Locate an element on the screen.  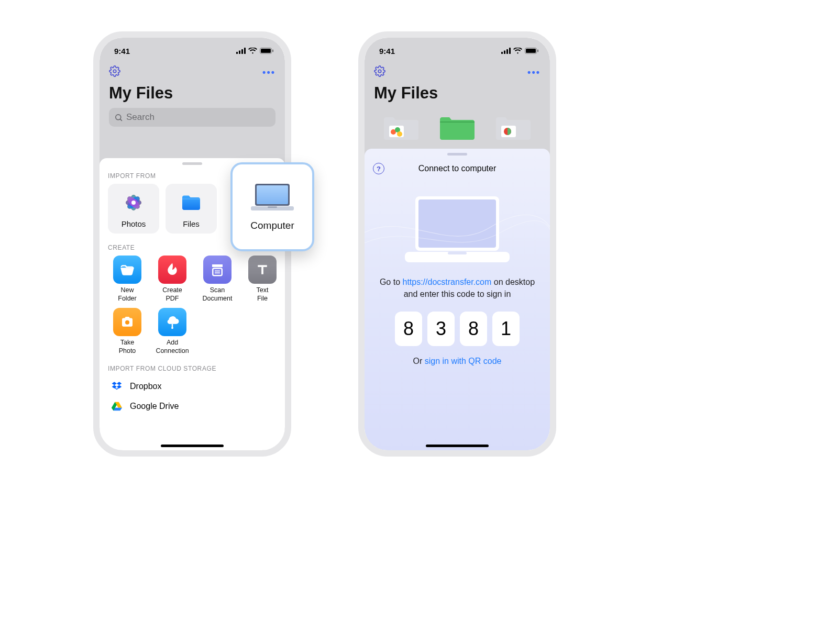
dropbox-icon is located at coordinates (117, 386).